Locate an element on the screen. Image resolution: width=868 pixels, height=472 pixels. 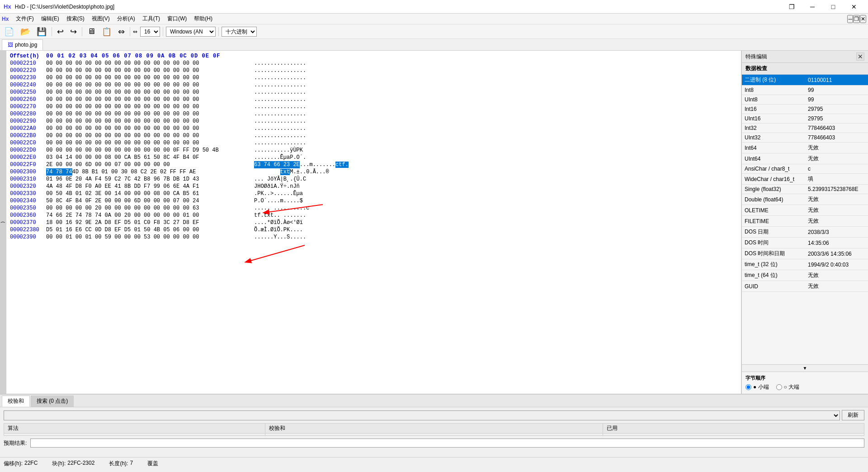
hex-row-2300: 00002300 74 78 74 4D 8B B1 01 00 30 08 C… is located at coordinates (373, 172).